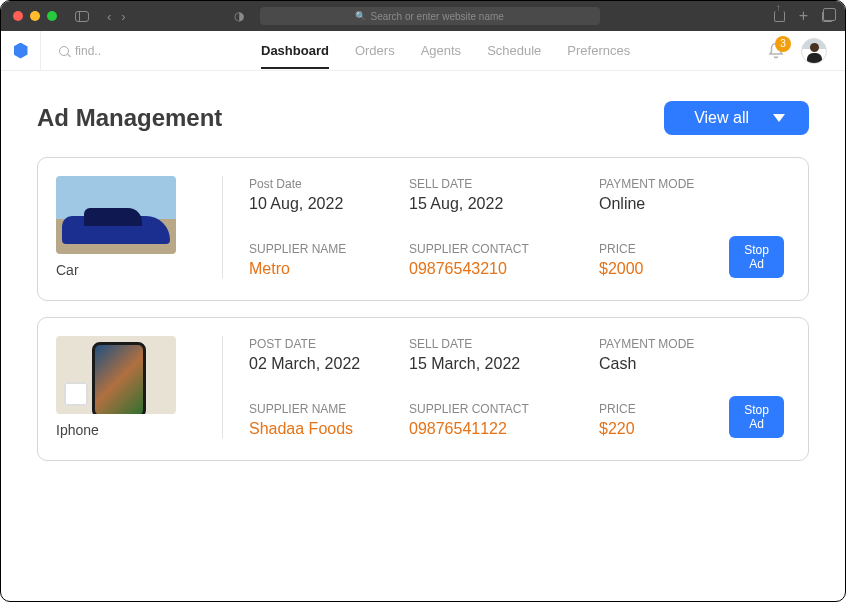 The width and height of the screenshot is (846, 602). I want to click on search-icon: 🔍, so click(360, 16).